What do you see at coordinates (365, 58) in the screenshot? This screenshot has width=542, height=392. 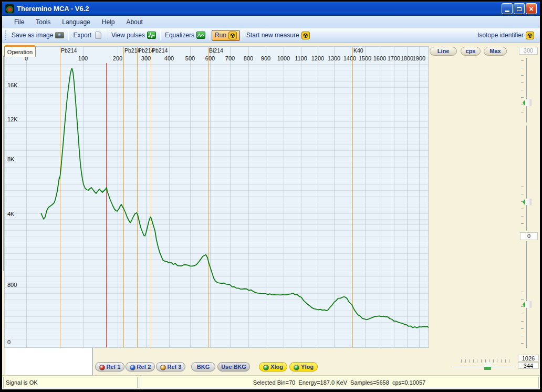 I see `x-tick-label: 1500` at bounding box center [365, 58].